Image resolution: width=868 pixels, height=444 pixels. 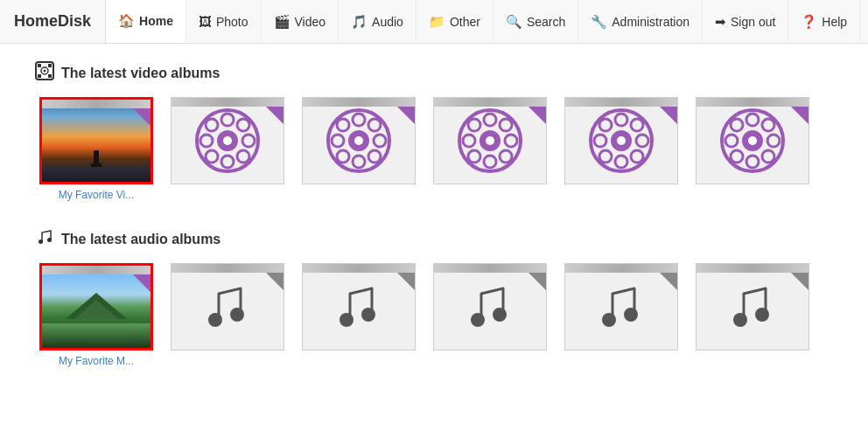 I want to click on nav-admin-label: Administration, so click(x=651, y=22).